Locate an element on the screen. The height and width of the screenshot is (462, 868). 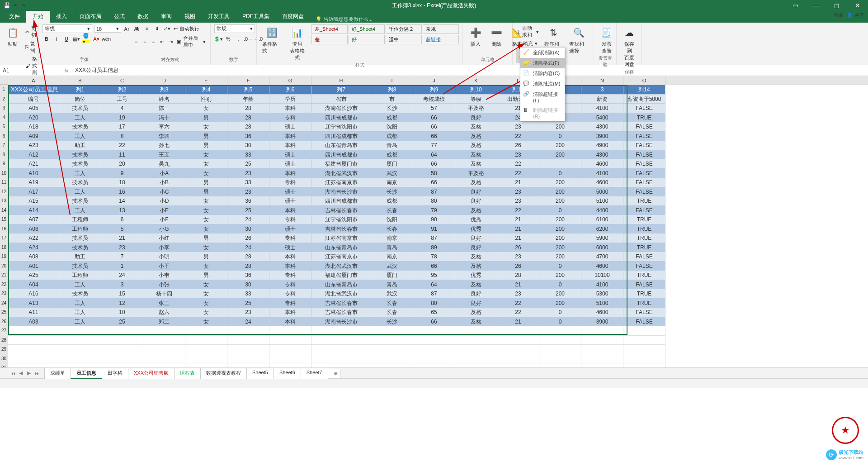
row-header: 10 is located at coordinates (4, 174).